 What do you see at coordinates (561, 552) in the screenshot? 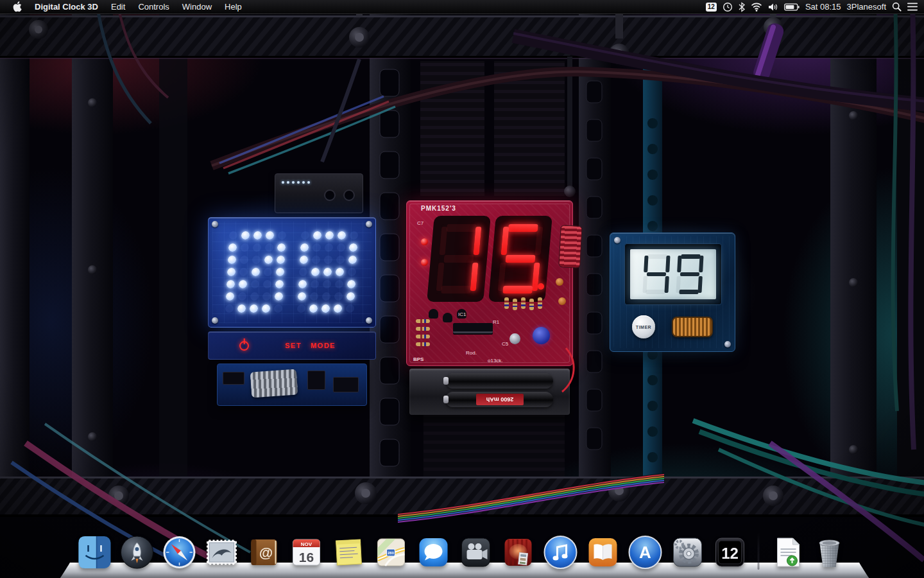
I see `dock-item-itunes` at bounding box center [561, 552].